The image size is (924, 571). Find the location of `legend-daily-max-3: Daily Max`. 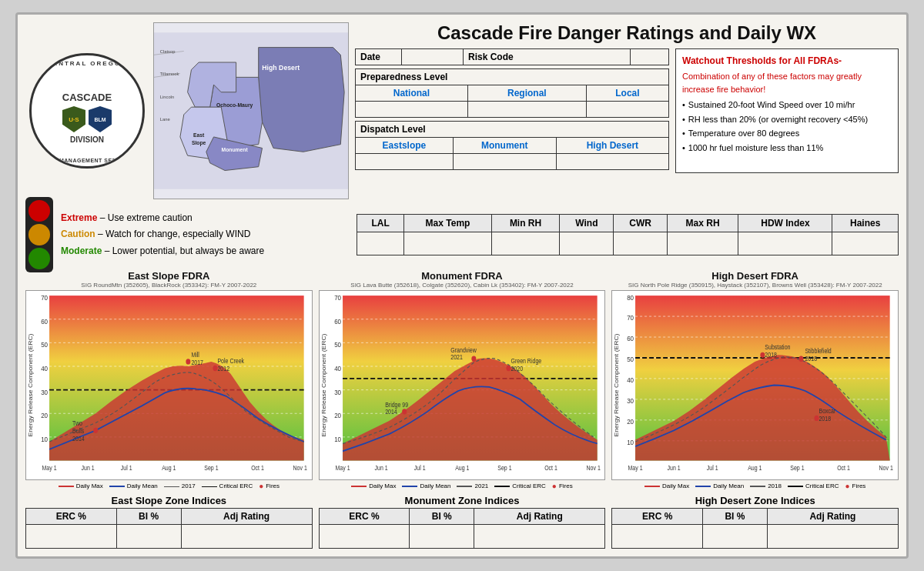

legend-daily-max-3: Daily Max is located at coordinates (667, 486).